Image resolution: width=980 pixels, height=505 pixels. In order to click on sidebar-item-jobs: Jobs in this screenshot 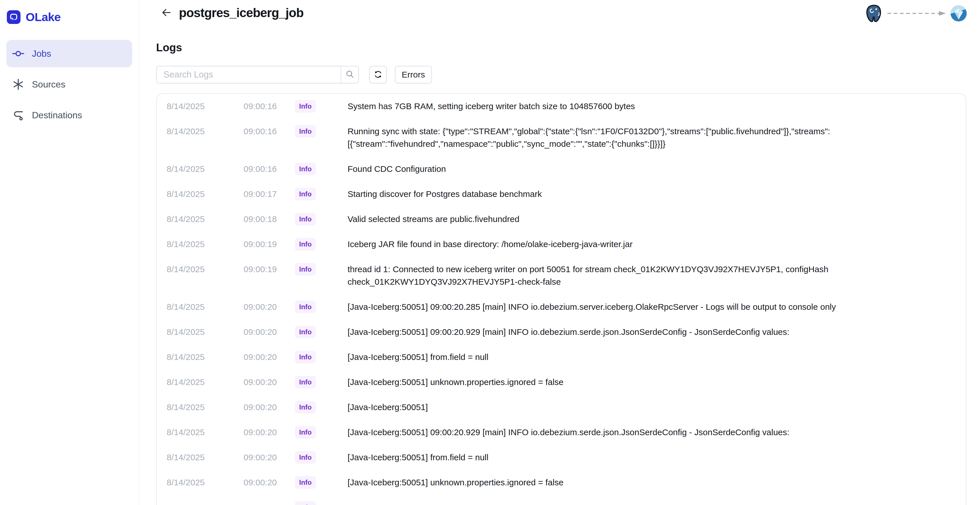, I will do `click(69, 54)`.